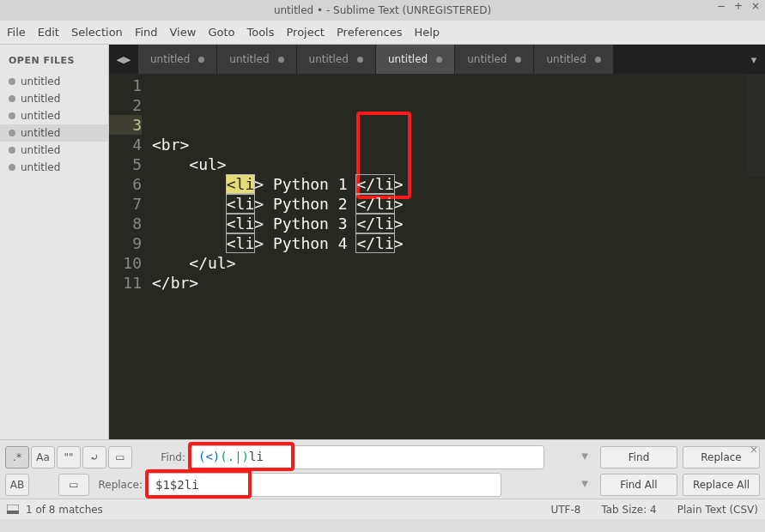 The width and height of the screenshot is (765, 532). I want to click on replace-input, so click(325, 485).